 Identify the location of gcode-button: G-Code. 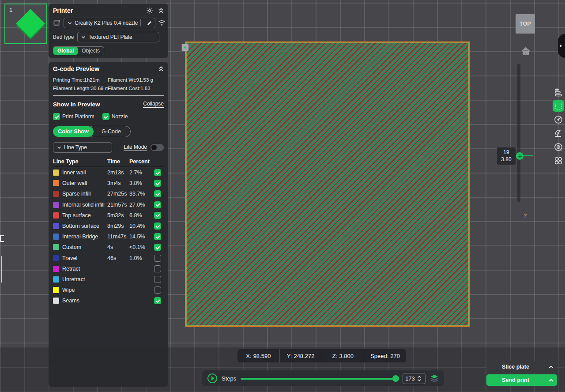
(109, 132).